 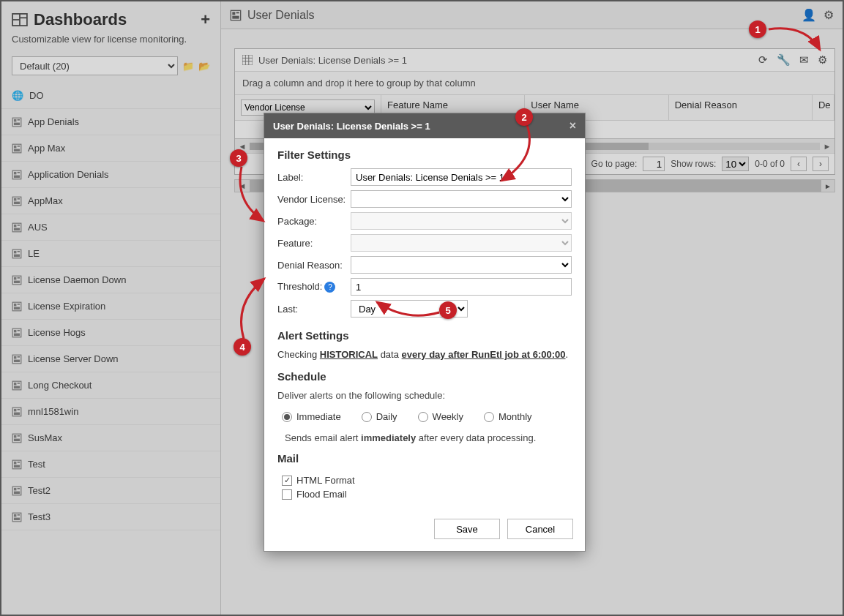 I want to click on denial-reason-select, so click(x=461, y=265).